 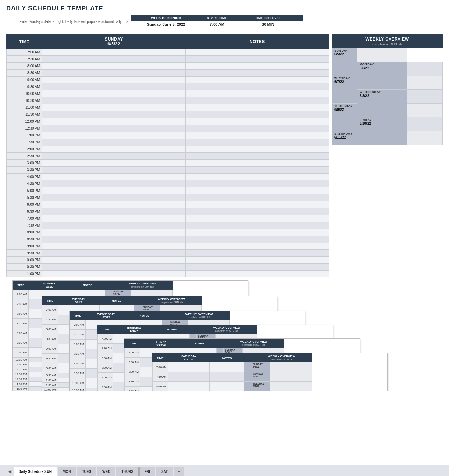 I want to click on overview-day-label: WEDNESDAY 6/8/22, so click(x=382, y=104).